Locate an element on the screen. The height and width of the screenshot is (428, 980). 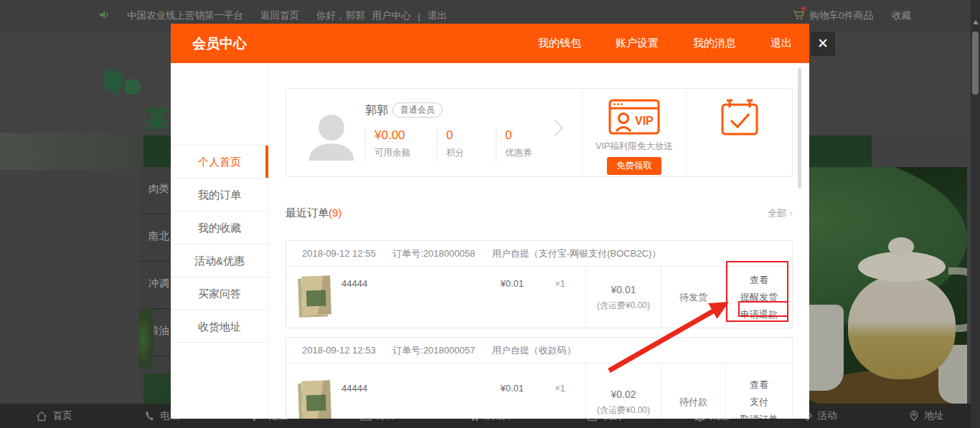
nav-my-wallet: 我的钱包 is located at coordinates (560, 43).